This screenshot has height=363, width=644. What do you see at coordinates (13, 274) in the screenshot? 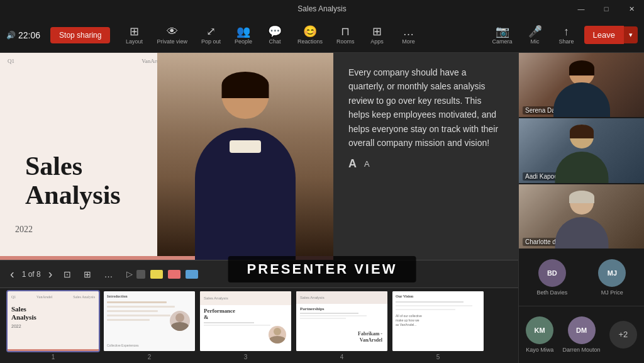
I see `prev-slide-button: ‹` at bounding box center [13, 274].